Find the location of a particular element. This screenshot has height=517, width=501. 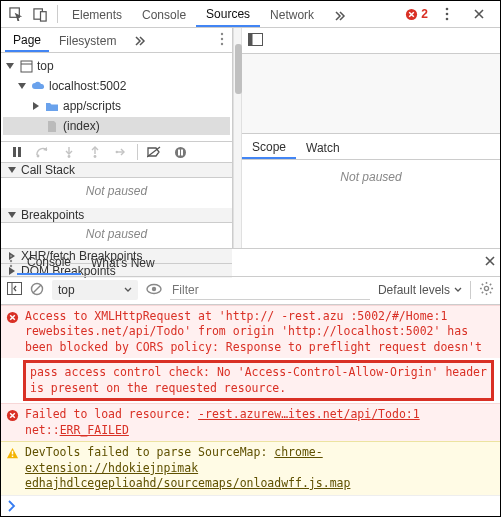

tree-label: app/scripts is located at coordinates (92, 106).